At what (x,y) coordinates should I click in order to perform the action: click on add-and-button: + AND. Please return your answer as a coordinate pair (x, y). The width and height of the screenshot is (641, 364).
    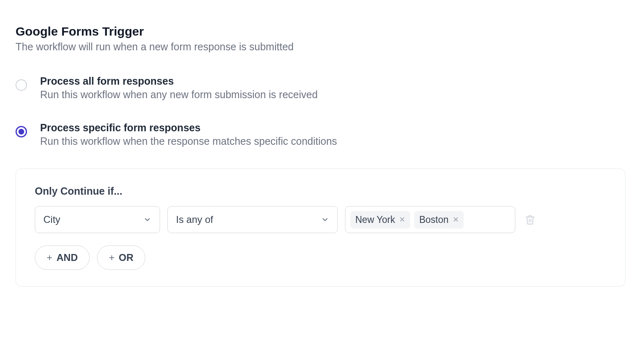
    Looking at the image, I should click on (62, 258).